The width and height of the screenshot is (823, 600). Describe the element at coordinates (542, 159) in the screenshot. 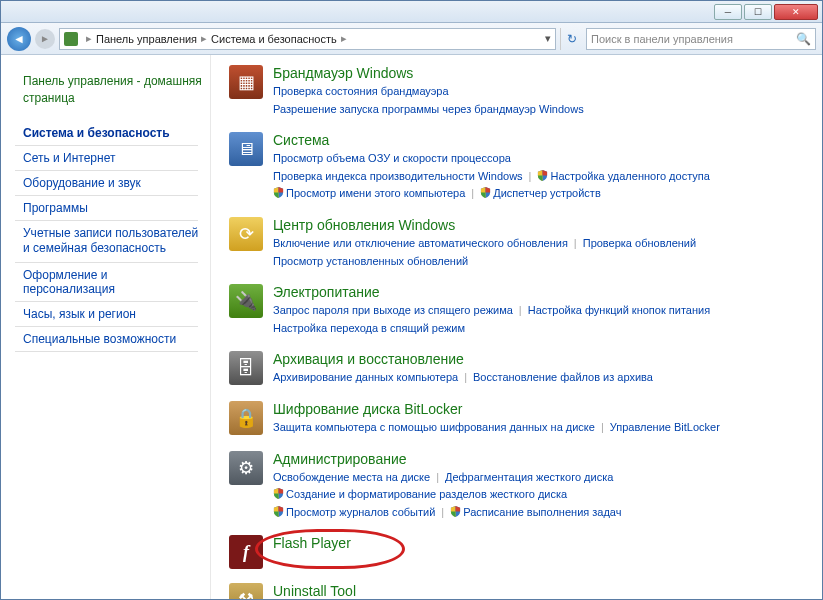

I see `link-row: Просмотр объема ОЗУ и скорости процессор…` at that location.